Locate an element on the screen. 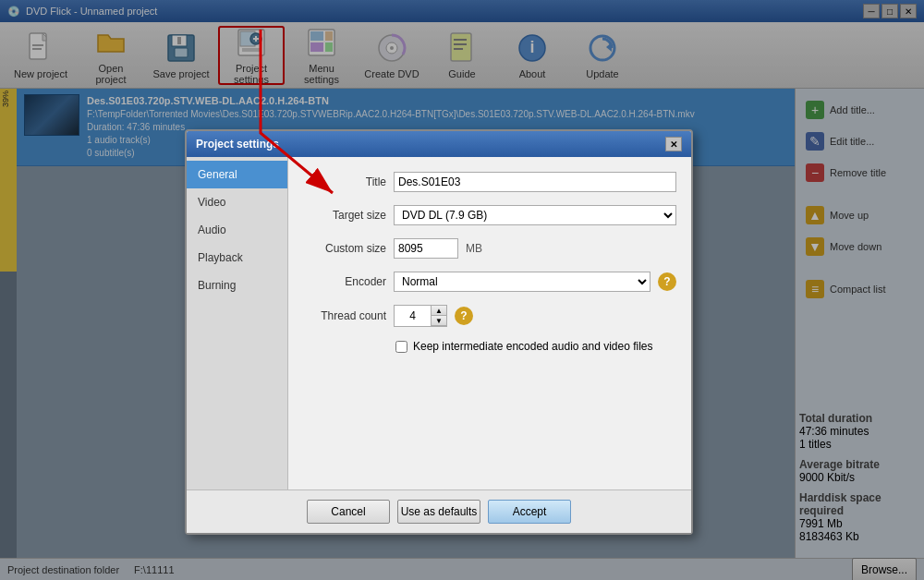 The image size is (924, 580). thread-count-label: Thread count is located at coordinates (345, 316).